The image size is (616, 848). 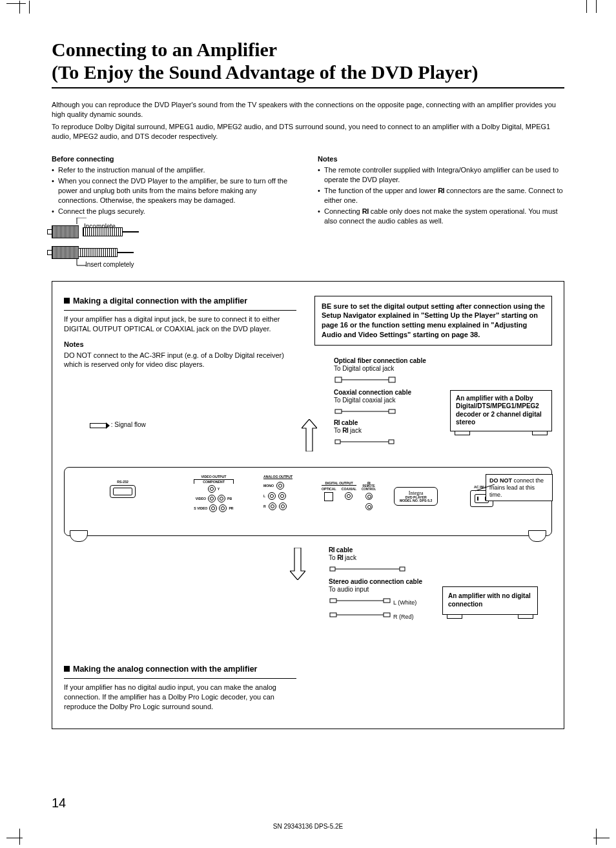 What do you see at coordinates (329, 497) in the screenshot?
I see `optical-jack` at bounding box center [329, 497].